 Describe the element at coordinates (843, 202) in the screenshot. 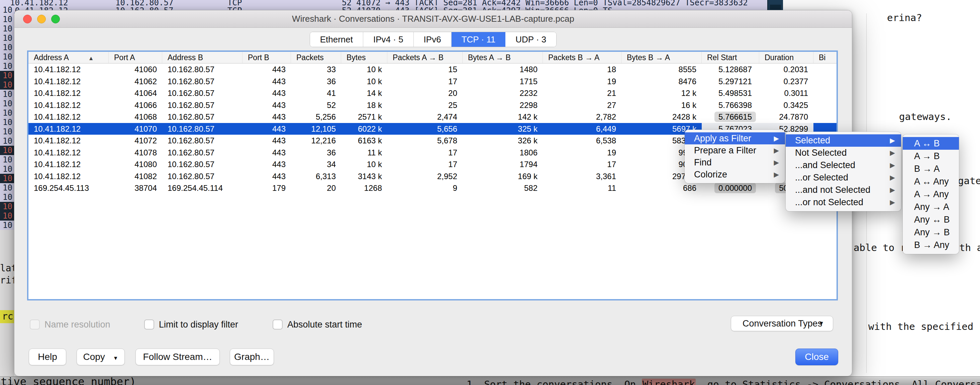

I see `menu-item--or-not-selected: ...or not Selected▶` at that location.